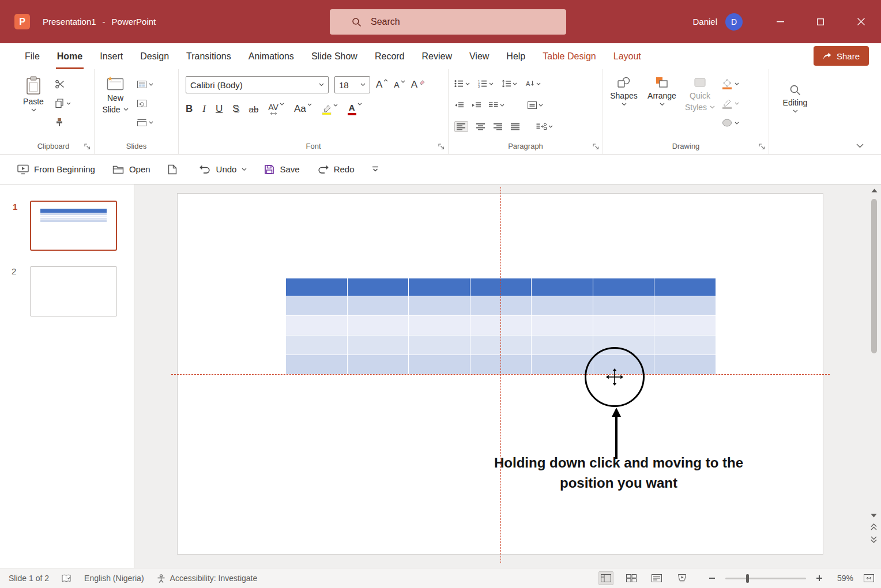 The height and width of the screenshot is (588, 881). Describe the element at coordinates (780, 22) in the screenshot. I see `minimize-button` at that location.